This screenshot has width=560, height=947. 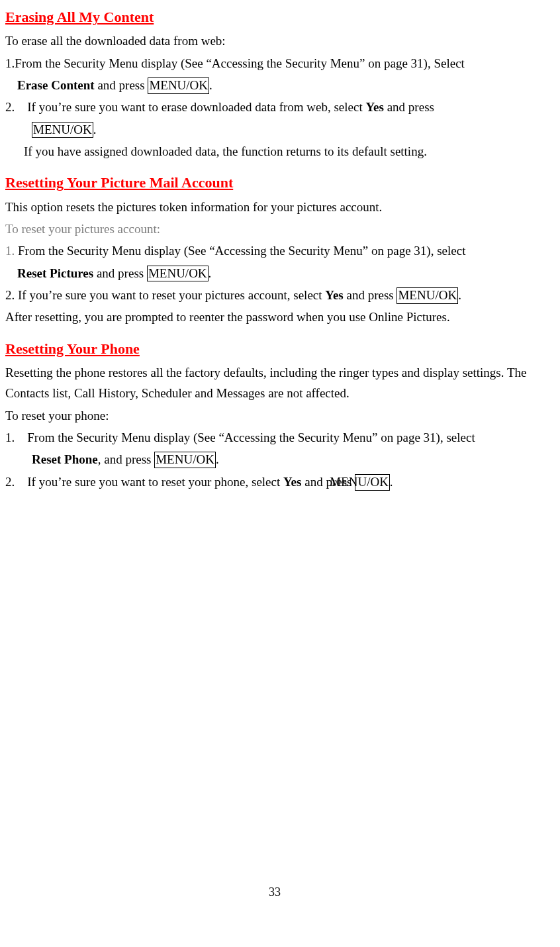 What do you see at coordinates (122, 85) in the screenshot?
I see `s1-step1-b: and press` at bounding box center [122, 85].